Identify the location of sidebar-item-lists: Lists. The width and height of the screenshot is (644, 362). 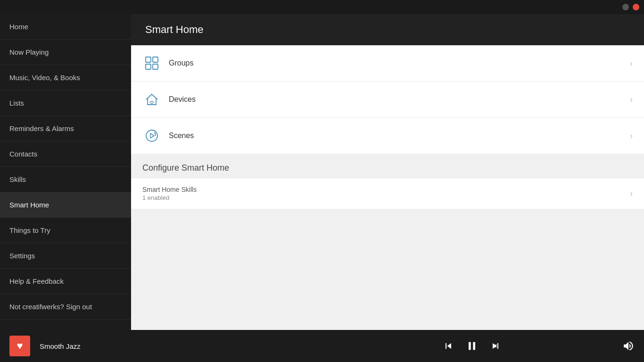
(66, 103).